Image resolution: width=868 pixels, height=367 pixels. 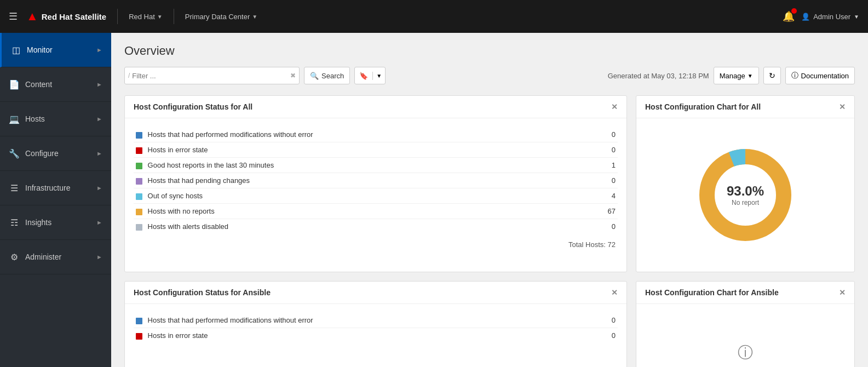 I want to click on sidebar-item-infrastructure-left: ☰ Infrastructure, so click(x=39, y=188).